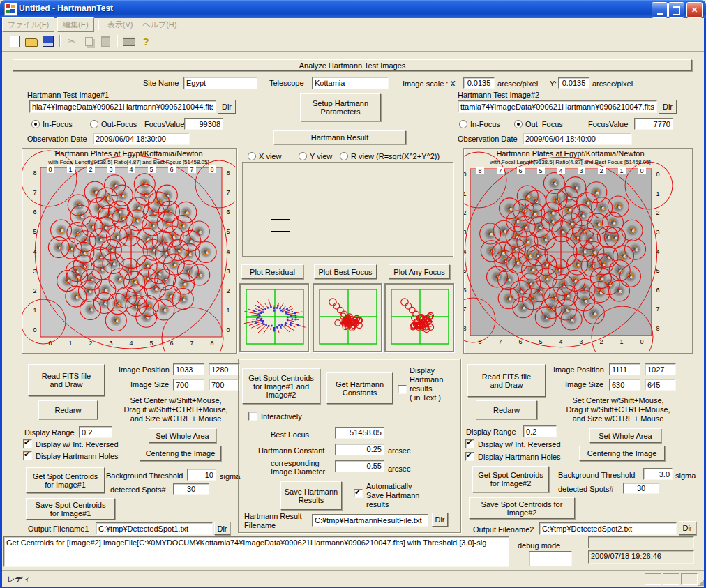 Image resolution: width=706 pixels, height=588 pixels. I want to click on result-filename-input, so click(370, 520).